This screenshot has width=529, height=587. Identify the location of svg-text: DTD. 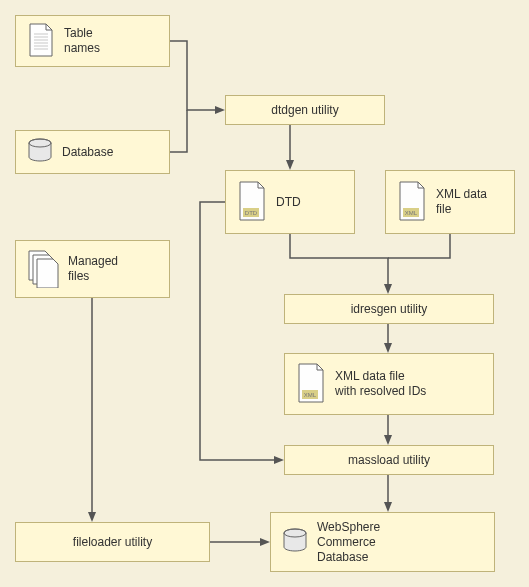
(252, 213).